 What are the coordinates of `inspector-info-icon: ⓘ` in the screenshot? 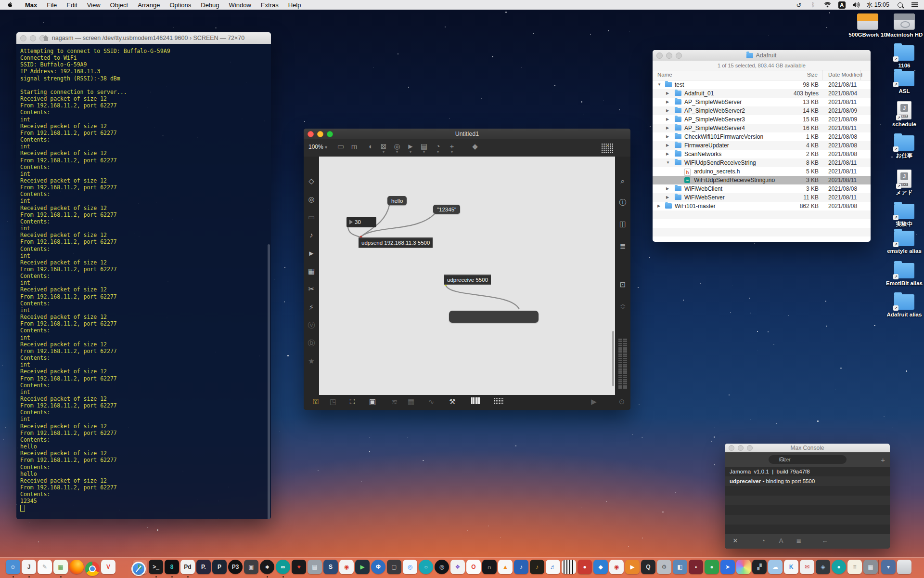 It's located at (623, 202).